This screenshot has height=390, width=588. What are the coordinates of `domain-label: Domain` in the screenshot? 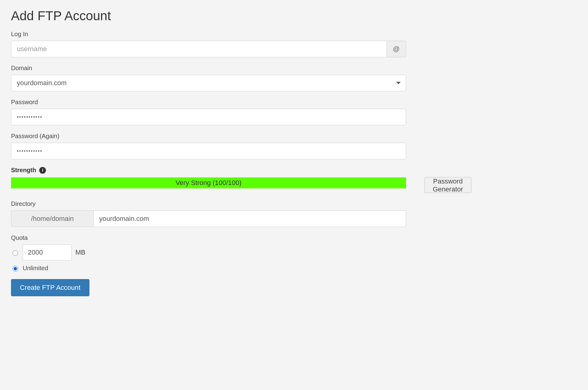 It's located at (209, 68).